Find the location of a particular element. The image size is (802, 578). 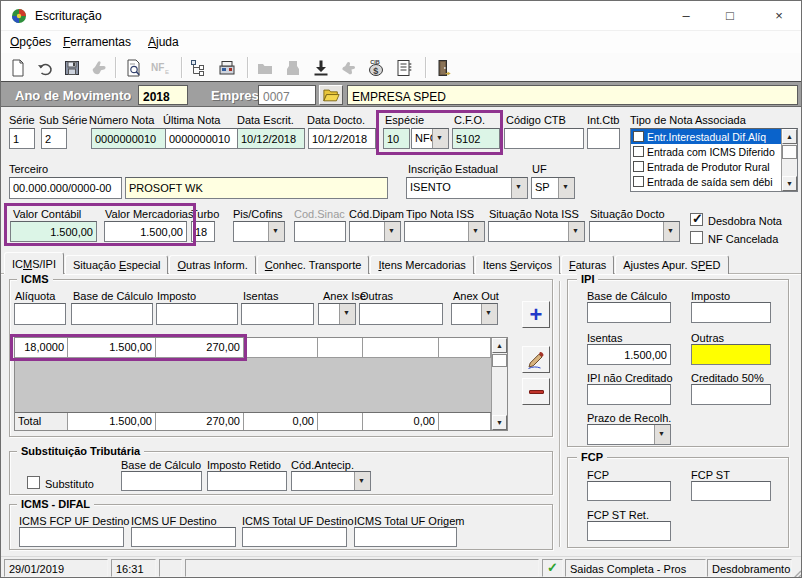

grid-cell: 18,0000 is located at coordinates (42, 348).